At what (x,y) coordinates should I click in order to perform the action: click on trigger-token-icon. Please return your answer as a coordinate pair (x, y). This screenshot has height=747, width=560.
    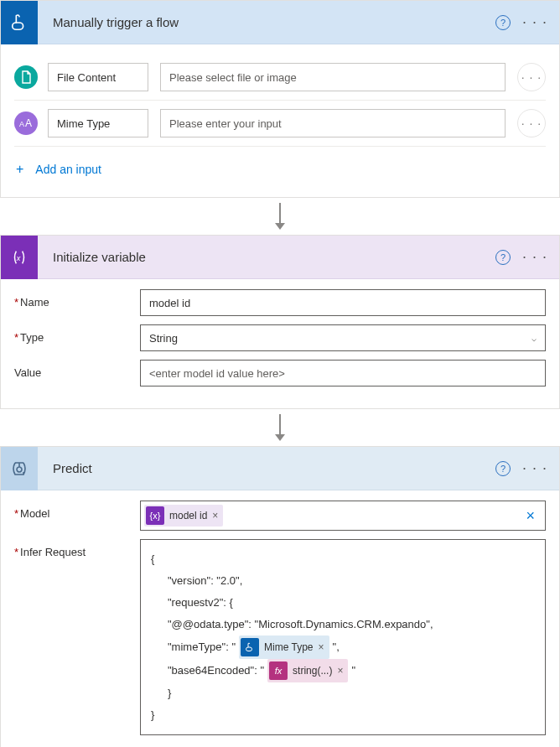
    Looking at the image, I should click on (250, 647).